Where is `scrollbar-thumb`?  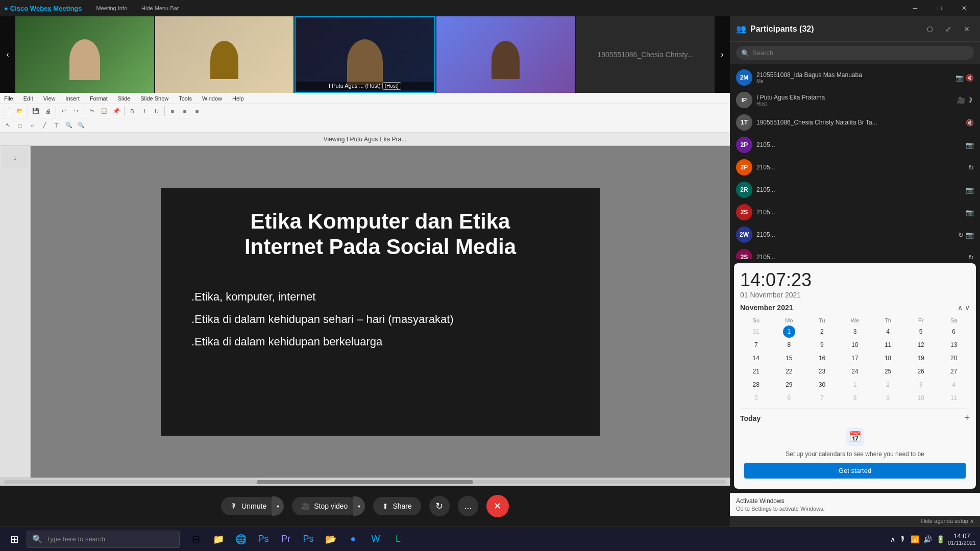 scrollbar-thumb is located at coordinates (365, 482).